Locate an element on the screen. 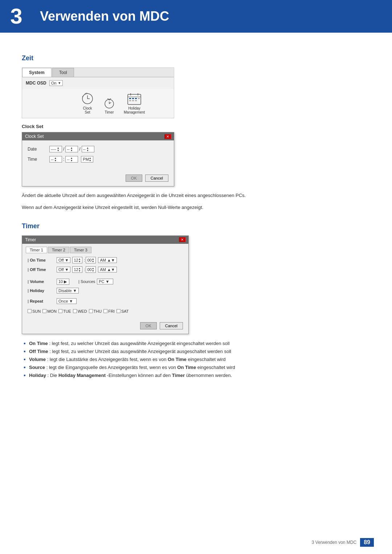  off-hour-arrows: ▲▼ is located at coordinates (80, 270).